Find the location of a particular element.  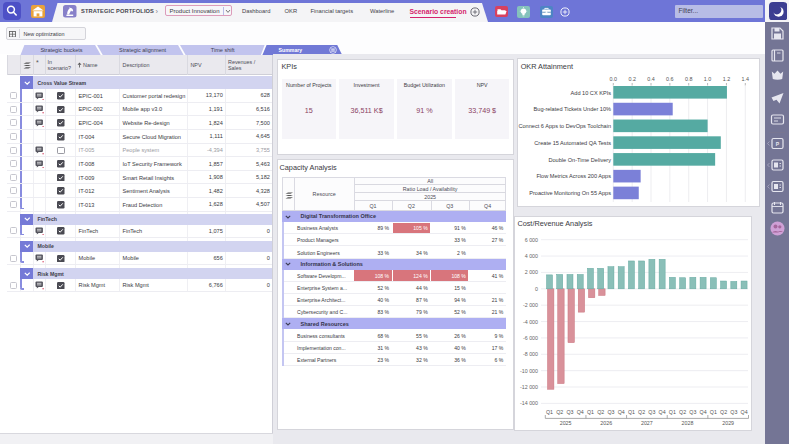

svg-text: 0.2 is located at coordinates (632, 79).